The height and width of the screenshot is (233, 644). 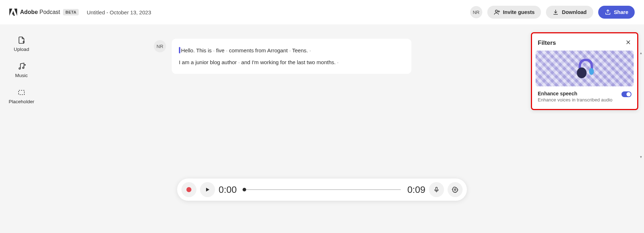 What do you see at coordinates (44, 12) in the screenshot?
I see `brand-logo-group: Adobe Podcast BETA` at bounding box center [44, 12].